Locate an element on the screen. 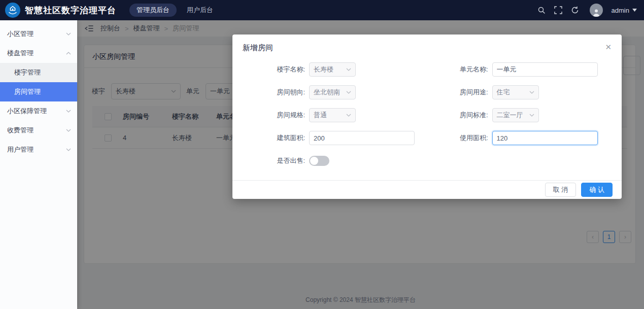 The width and height of the screenshot is (644, 309). building-name-select: 长寿楼 is located at coordinates (332, 70).